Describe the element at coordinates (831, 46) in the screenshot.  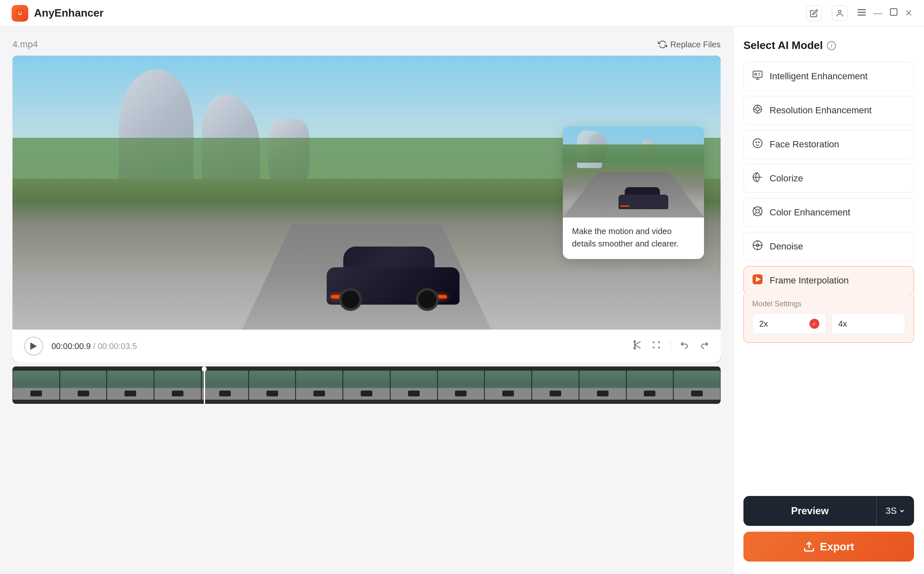
I see `info-icon: i` at that location.